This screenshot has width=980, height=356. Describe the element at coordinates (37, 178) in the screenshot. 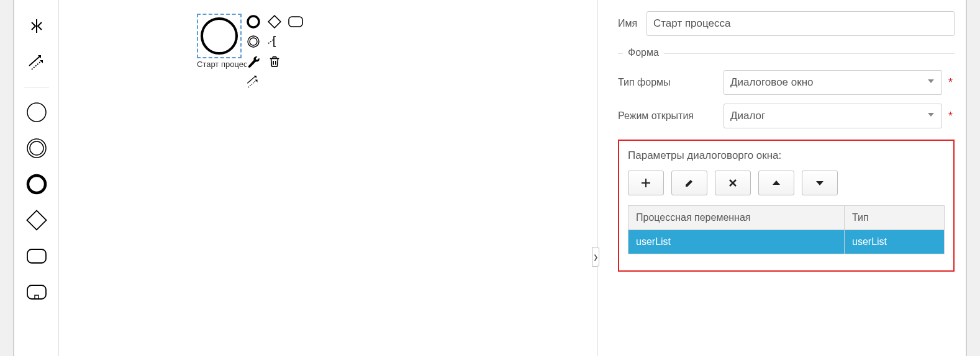

I see `toolbox-panel` at that location.